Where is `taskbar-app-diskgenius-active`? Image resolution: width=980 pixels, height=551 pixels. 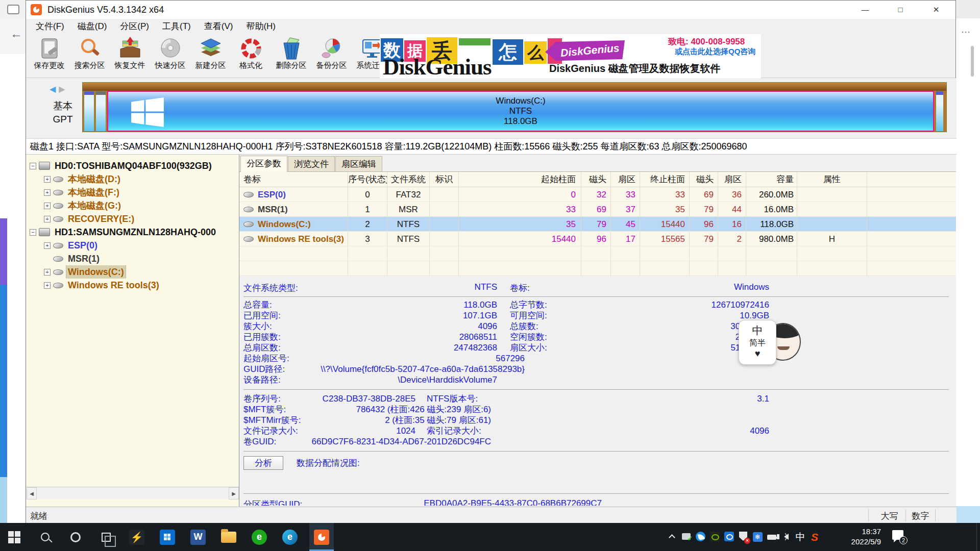
taskbar-app-diskgenius-active is located at coordinates (322, 537).